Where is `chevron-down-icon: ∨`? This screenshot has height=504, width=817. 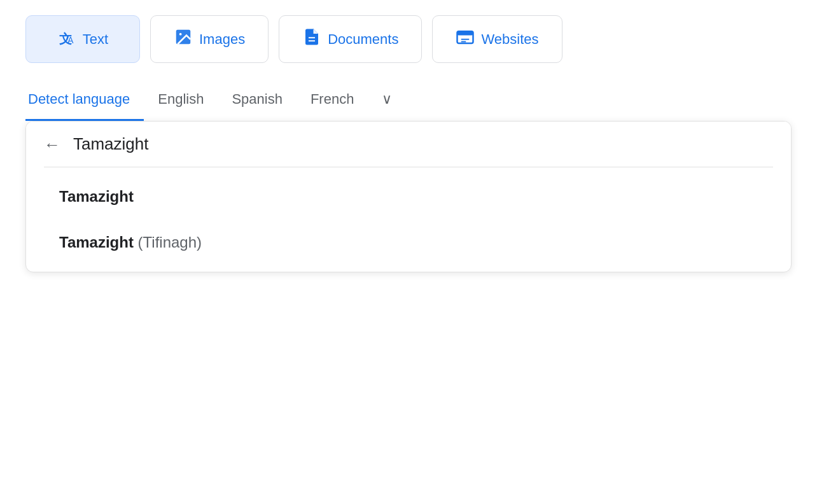
chevron-down-icon: ∨ is located at coordinates (387, 99).